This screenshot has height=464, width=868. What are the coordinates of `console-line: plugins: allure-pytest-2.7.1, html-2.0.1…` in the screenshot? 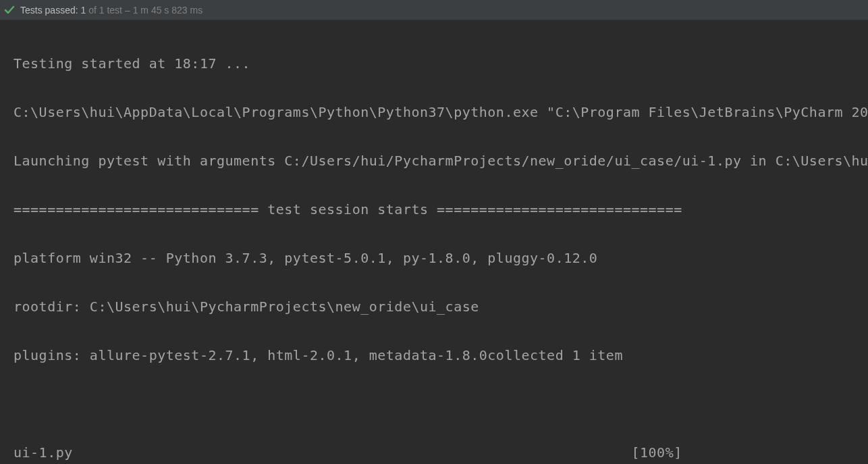 It's located at (434, 355).